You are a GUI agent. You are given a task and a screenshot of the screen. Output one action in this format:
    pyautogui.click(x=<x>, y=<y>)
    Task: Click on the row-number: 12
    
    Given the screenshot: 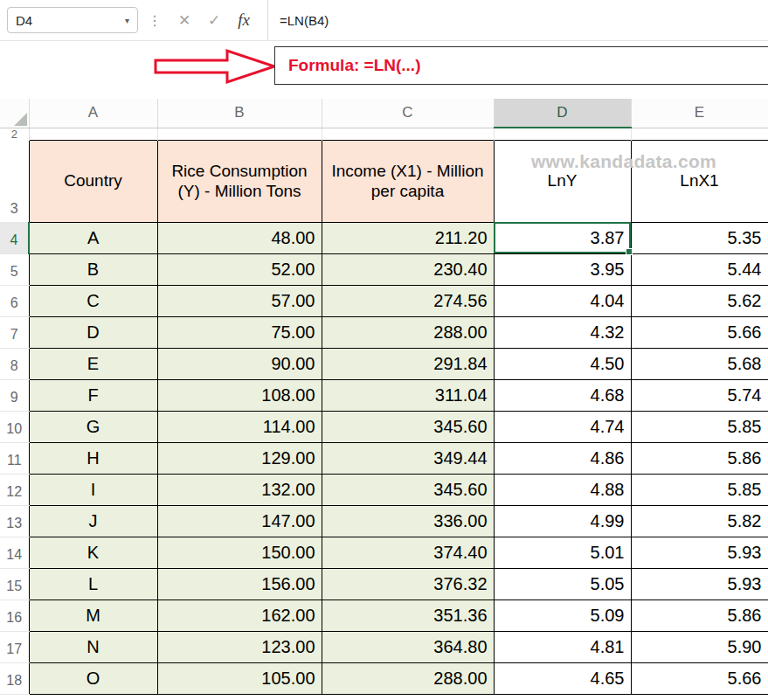 What is the action you would take?
    pyautogui.click(x=14, y=489)
    